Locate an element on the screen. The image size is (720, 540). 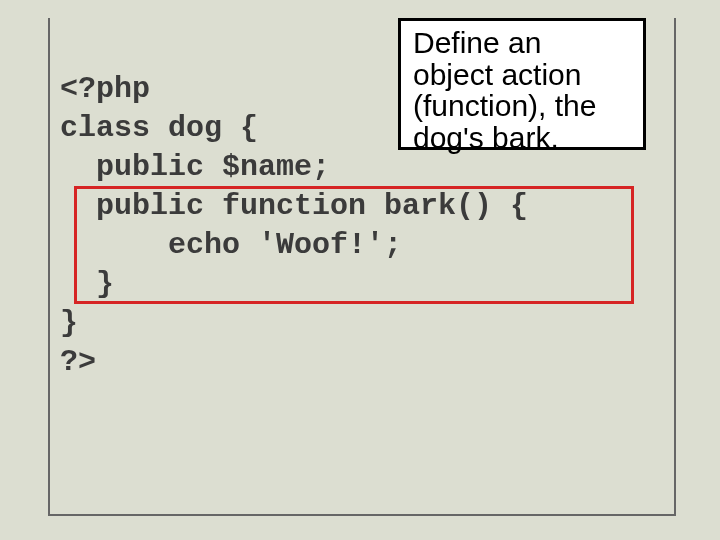
code-line-5: echo 'Woof!'; is located at coordinates (360, 246).